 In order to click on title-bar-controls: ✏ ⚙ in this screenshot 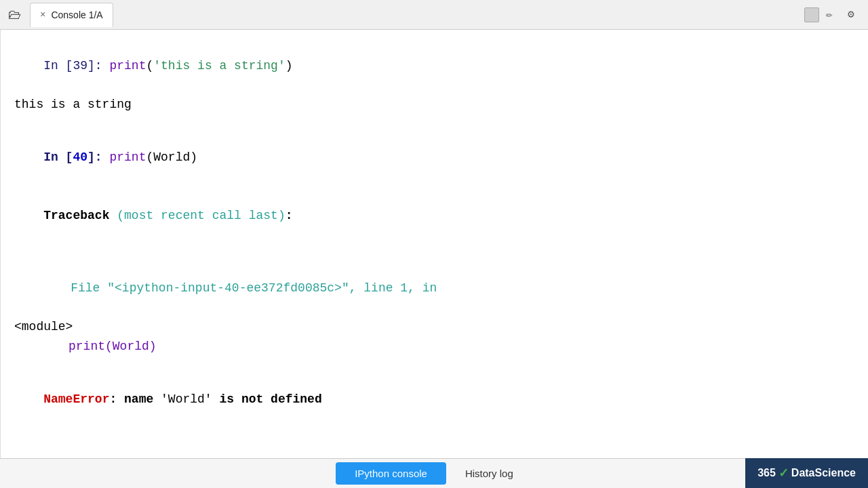, I will do `click(833, 15)`.